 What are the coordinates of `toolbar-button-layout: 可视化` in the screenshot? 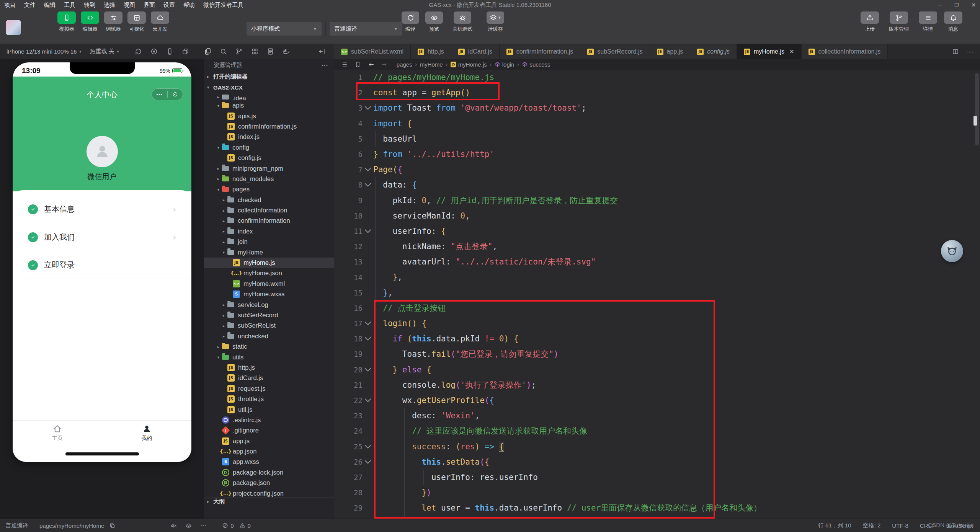 It's located at (137, 22).